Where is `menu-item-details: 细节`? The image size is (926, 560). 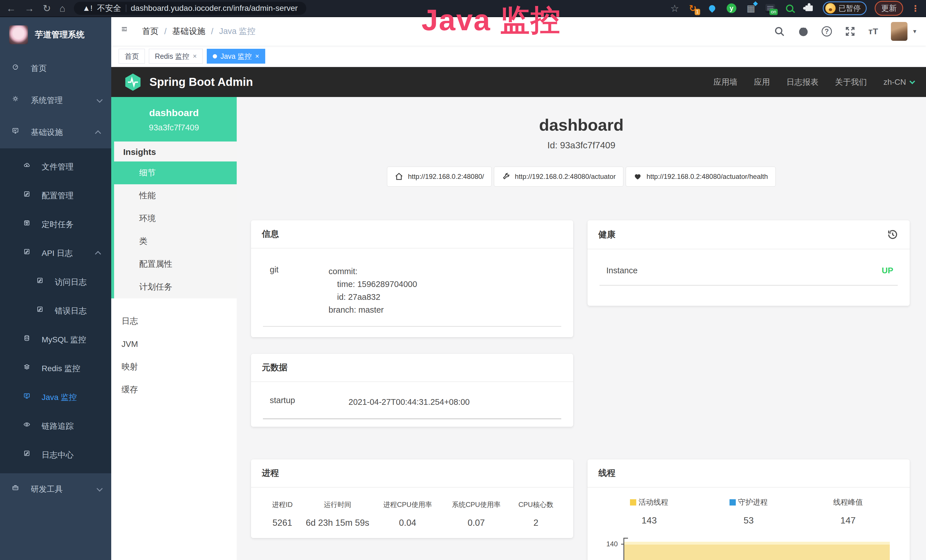
menu-item-details: 细节 is located at coordinates (174, 173).